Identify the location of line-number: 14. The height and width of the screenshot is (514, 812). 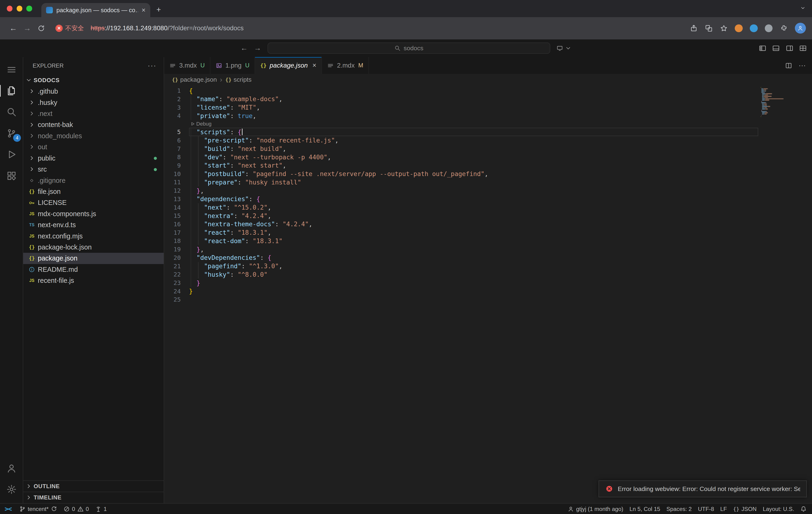
(177, 208).